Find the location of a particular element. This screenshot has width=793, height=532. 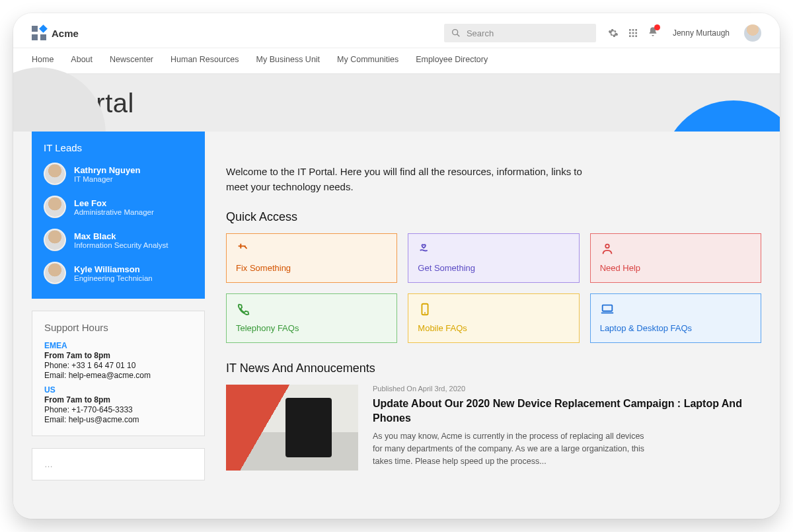

it-leads-title: IT Leads is located at coordinates (118, 148).